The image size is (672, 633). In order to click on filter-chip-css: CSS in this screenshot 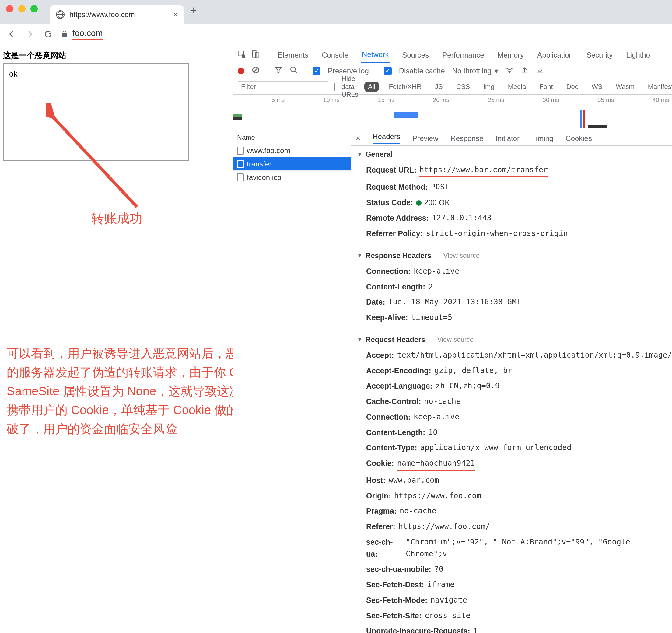, I will do `click(463, 87)`.